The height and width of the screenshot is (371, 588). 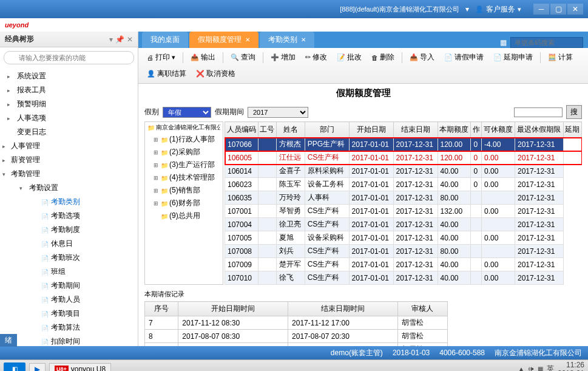 I want to click on edit-button: ✏ 修改, so click(x=316, y=57).